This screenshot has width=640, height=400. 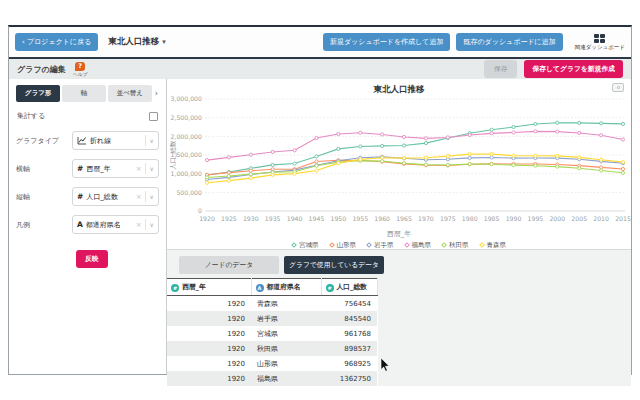 What do you see at coordinates (320, 69) in the screenshot?
I see `edit-toolbar: グラフの編集 ? ヘルプ 保存 保存してグラフを新規作成` at bounding box center [320, 69].